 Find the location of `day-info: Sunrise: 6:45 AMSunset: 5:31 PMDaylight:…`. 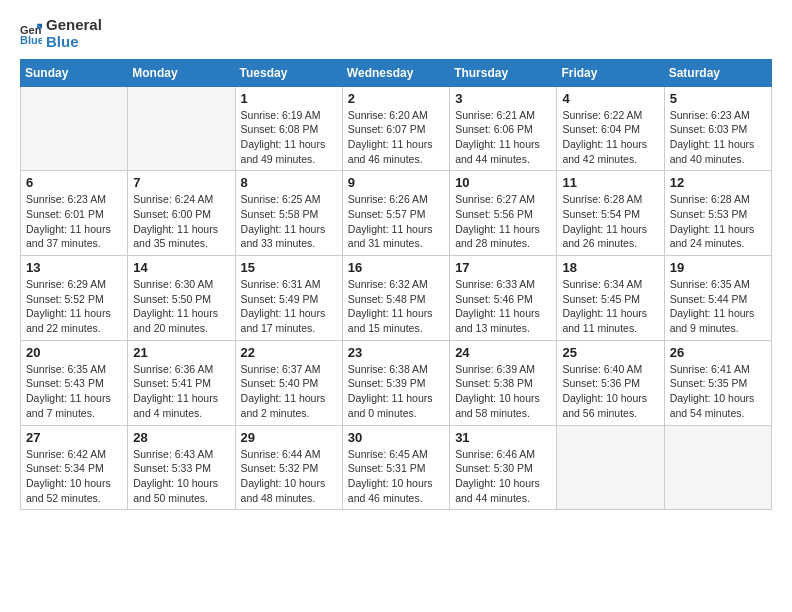

day-info: Sunrise: 6:45 AMSunset: 5:31 PMDaylight:… is located at coordinates (396, 476).